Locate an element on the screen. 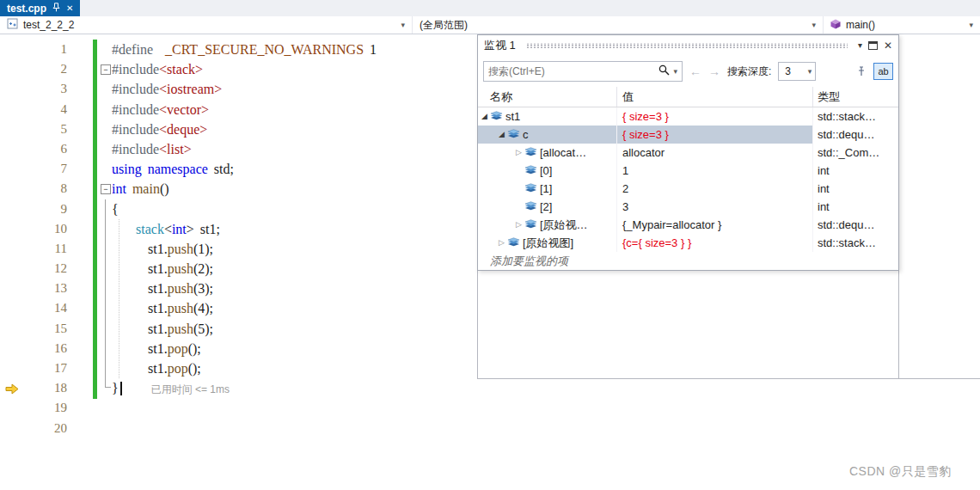 This screenshot has width=980, height=490. line-number: 17 is located at coordinates (39, 368).